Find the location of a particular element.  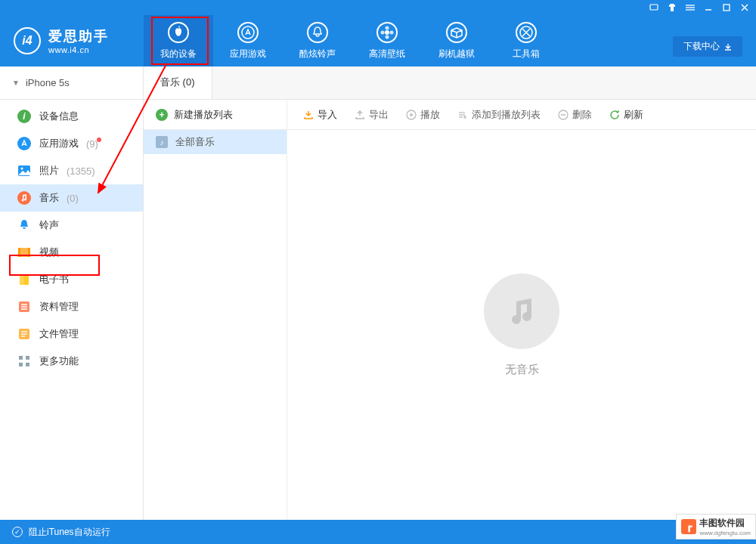

play-icon is located at coordinates (411, 115).